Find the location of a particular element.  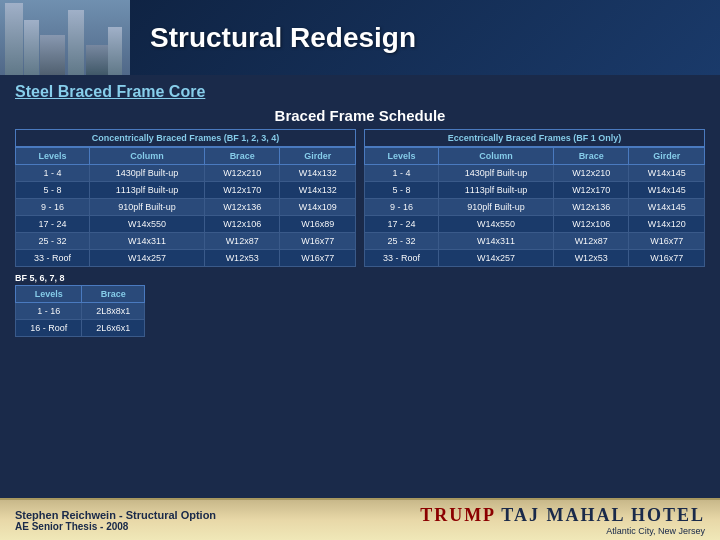

table-row: 9 - 16 910plf Built-up W12x136 W14x109 is located at coordinates (186, 208).